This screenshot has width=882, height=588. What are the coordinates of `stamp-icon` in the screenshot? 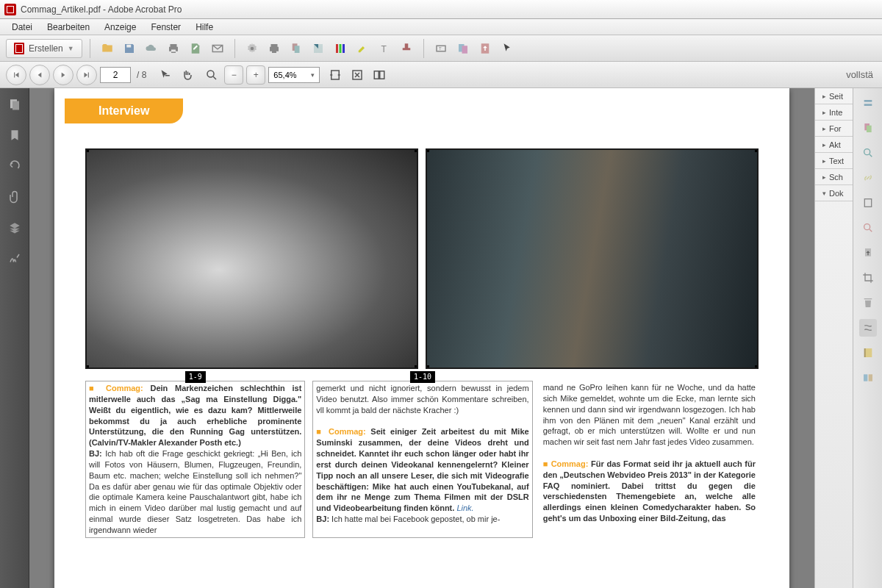 It's located at (406, 49).